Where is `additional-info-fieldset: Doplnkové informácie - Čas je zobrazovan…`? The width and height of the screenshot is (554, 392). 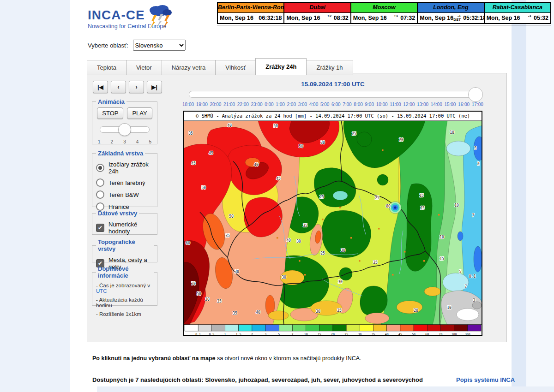 additional-info-fieldset: Doplnkové informácie - Čas je zobrazovan… is located at coordinates (125, 285).